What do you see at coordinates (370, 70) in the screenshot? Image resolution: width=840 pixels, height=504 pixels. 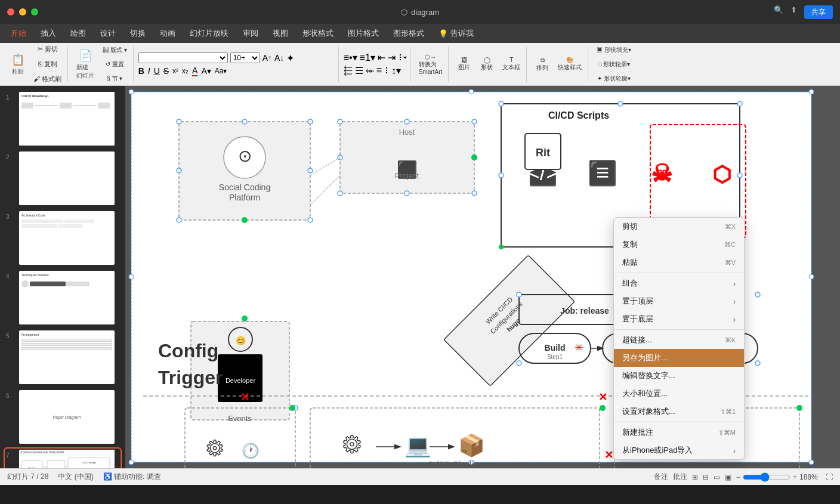 I see `align-right-button: ⬰` at bounding box center [370, 70].